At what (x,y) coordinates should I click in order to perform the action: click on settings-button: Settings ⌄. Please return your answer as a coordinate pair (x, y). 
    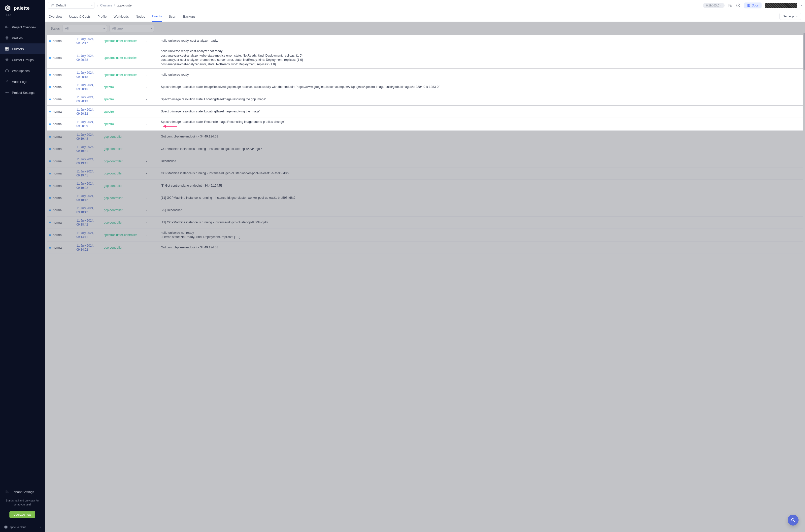
    Looking at the image, I should click on (790, 16).